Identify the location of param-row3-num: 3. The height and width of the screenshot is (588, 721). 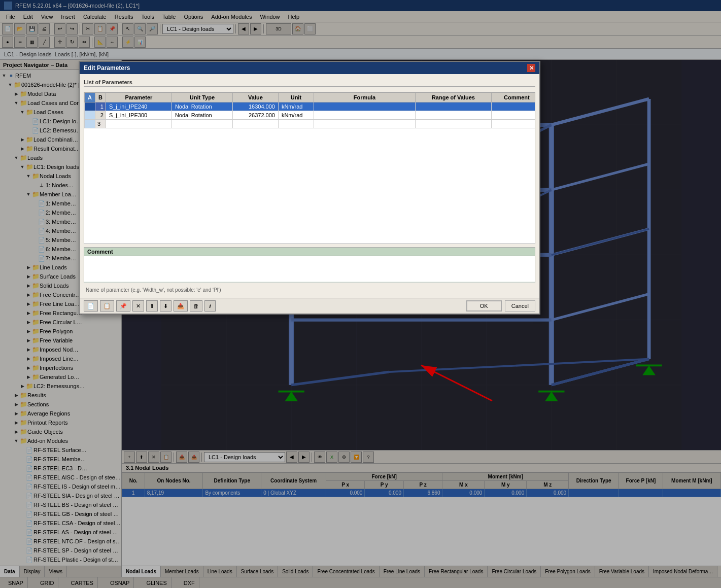
(100, 124).